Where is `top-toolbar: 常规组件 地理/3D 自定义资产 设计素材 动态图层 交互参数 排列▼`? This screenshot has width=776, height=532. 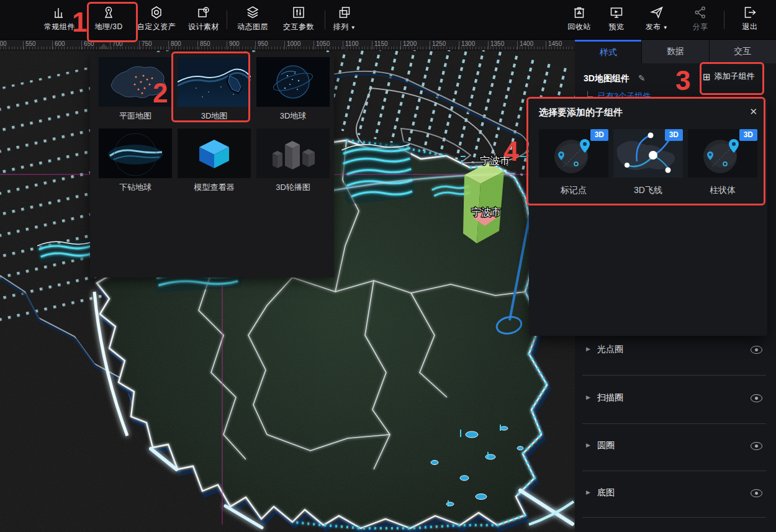 top-toolbar: 常规组件 地理/3D 自定义资产 设计素材 动态图层 交互参数 排列▼ is located at coordinates (388, 20).